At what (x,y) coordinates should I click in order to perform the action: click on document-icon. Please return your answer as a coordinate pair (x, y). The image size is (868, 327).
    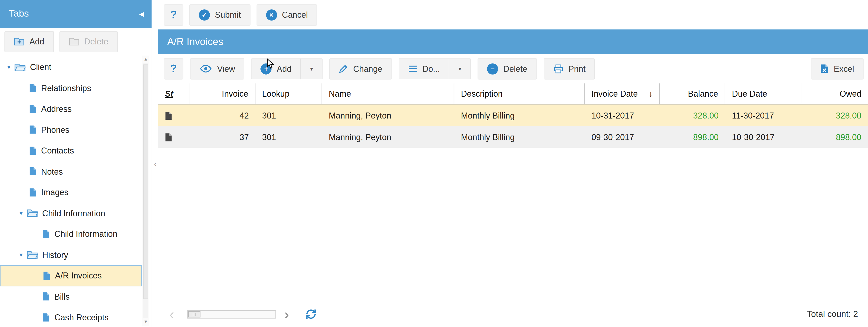
    Looking at the image, I should click on (168, 137).